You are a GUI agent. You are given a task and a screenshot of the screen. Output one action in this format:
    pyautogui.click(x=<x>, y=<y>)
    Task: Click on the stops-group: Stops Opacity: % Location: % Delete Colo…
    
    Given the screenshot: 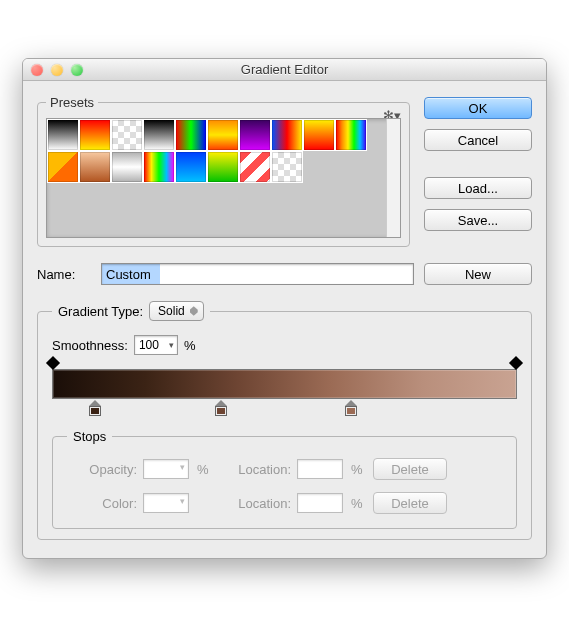 What is the action you would take?
    pyautogui.click(x=284, y=479)
    